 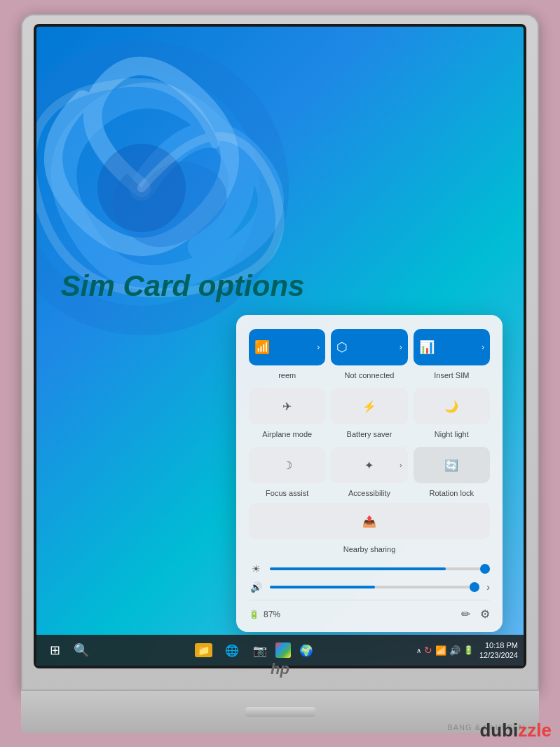 I want to click on night-light-label: Night light, so click(x=451, y=434).